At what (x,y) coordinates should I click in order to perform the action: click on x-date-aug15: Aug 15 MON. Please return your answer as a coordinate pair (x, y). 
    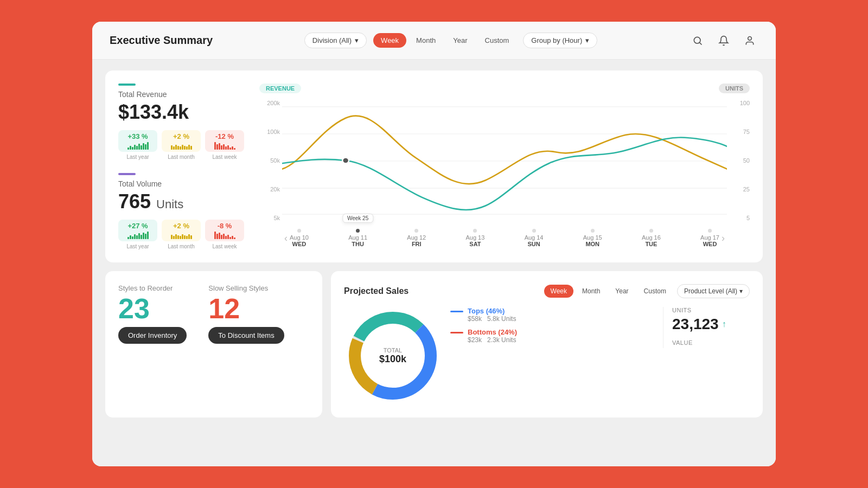
    Looking at the image, I should click on (592, 238).